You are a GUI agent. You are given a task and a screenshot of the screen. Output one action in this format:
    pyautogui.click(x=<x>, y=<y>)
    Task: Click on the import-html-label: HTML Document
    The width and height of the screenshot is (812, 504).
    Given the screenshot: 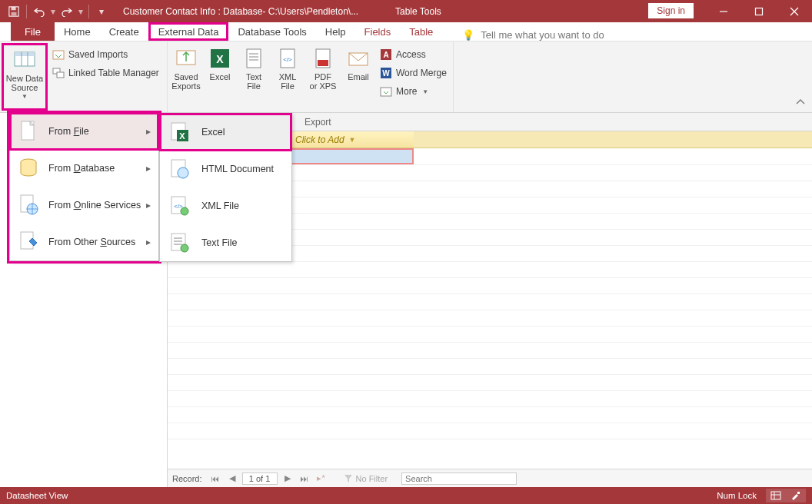 What is the action you would take?
    pyautogui.click(x=238, y=169)
    